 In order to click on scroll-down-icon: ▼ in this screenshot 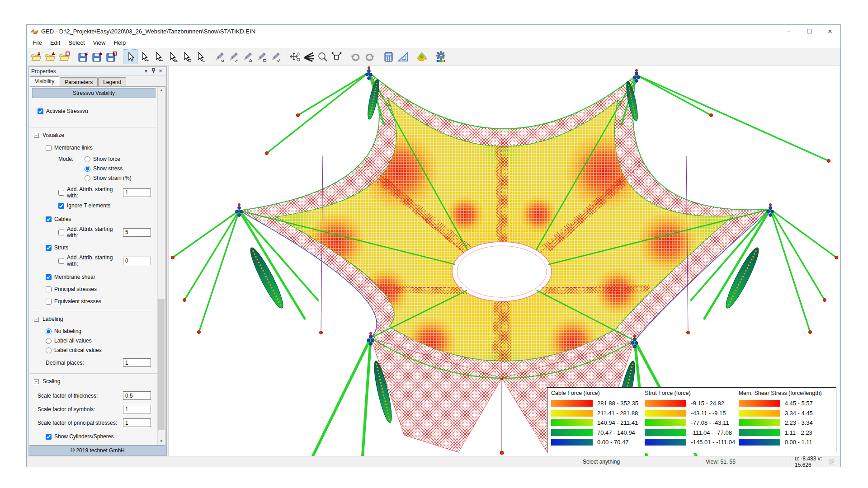, I will do `click(161, 441)`.